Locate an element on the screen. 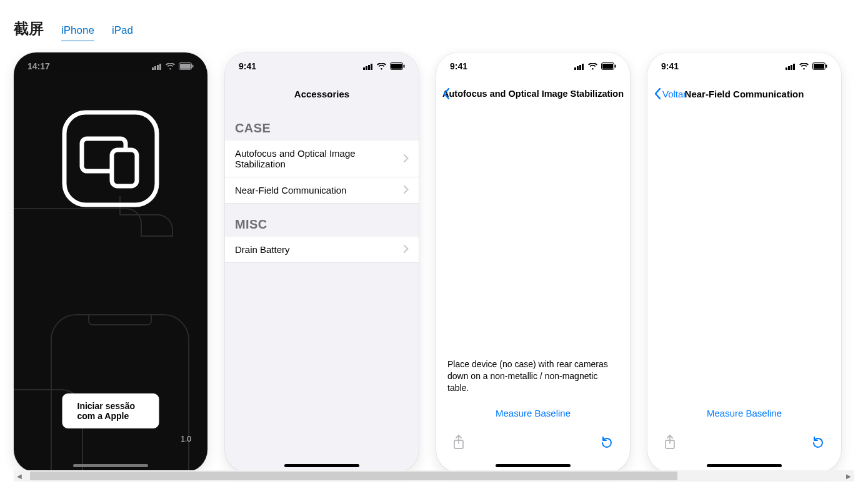 The image size is (868, 504). app-version-label: 1.0 is located at coordinates (186, 439).